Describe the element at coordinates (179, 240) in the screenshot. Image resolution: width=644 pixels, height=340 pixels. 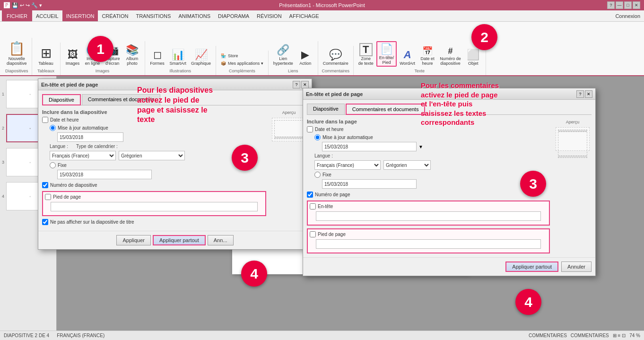
I see `dialog1-appliquer-partout-btn: Appliquer partout` at that location.